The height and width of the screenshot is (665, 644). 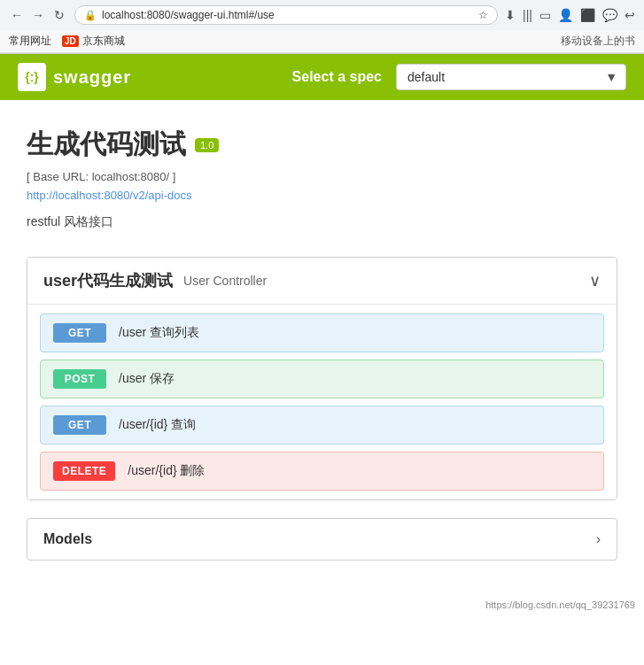 What do you see at coordinates (167, 471) in the screenshot?
I see `endpoint-path: /user/{id} 删除` at bounding box center [167, 471].